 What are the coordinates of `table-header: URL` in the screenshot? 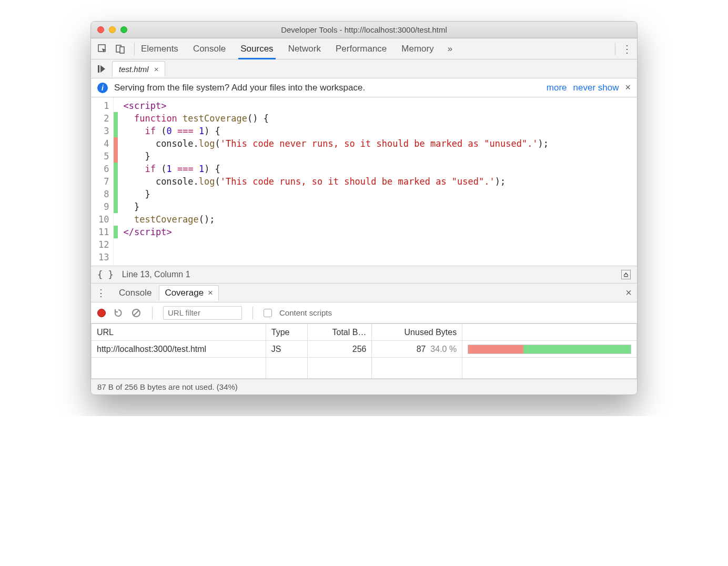 It's located at (179, 332).